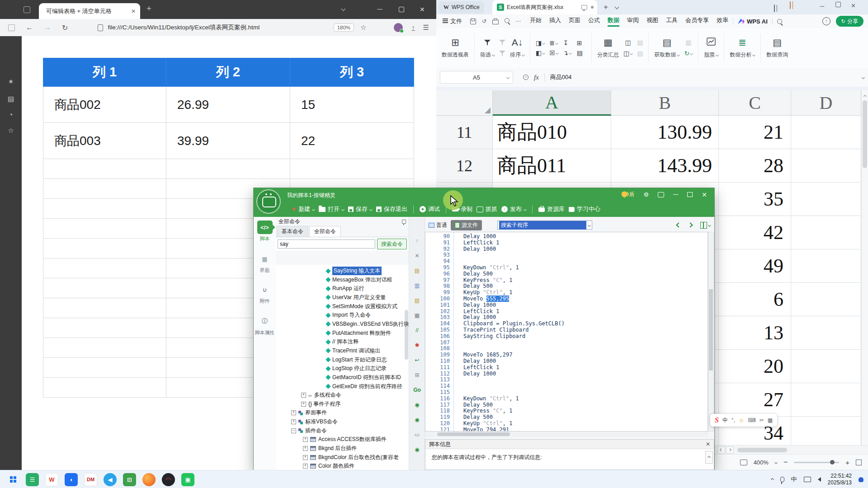 Image resolution: width=868 pixels, height=488 pixels. I want to click on search-command-button: 搜索命令, so click(392, 244).